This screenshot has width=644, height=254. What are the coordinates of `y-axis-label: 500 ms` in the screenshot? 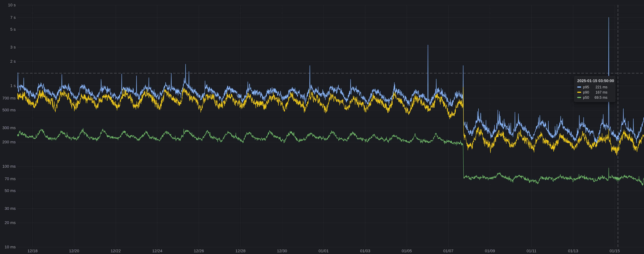 It's located at (8, 110).